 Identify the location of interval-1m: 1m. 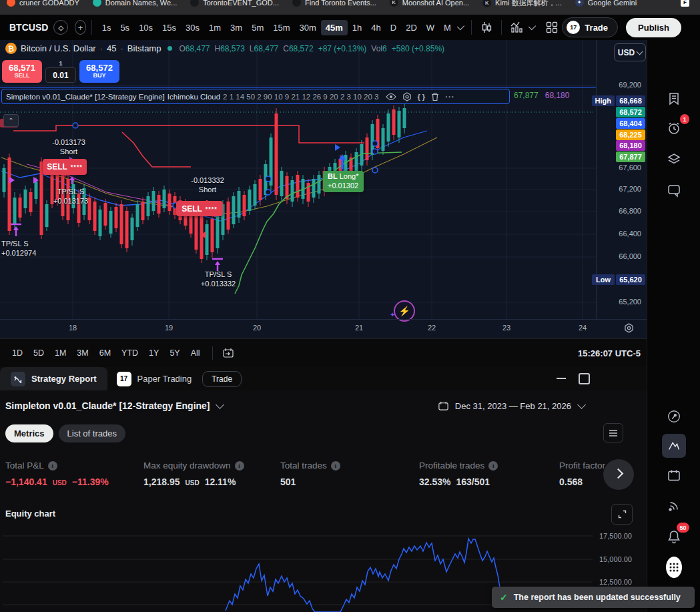
(215, 28).